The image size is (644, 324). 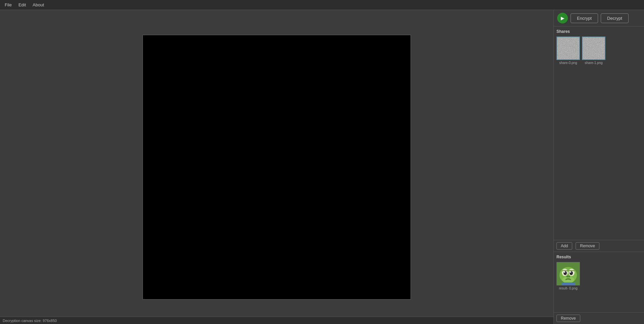 What do you see at coordinates (563, 18) in the screenshot?
I see `play-icon: ▶` at bounding box center [563, 18].